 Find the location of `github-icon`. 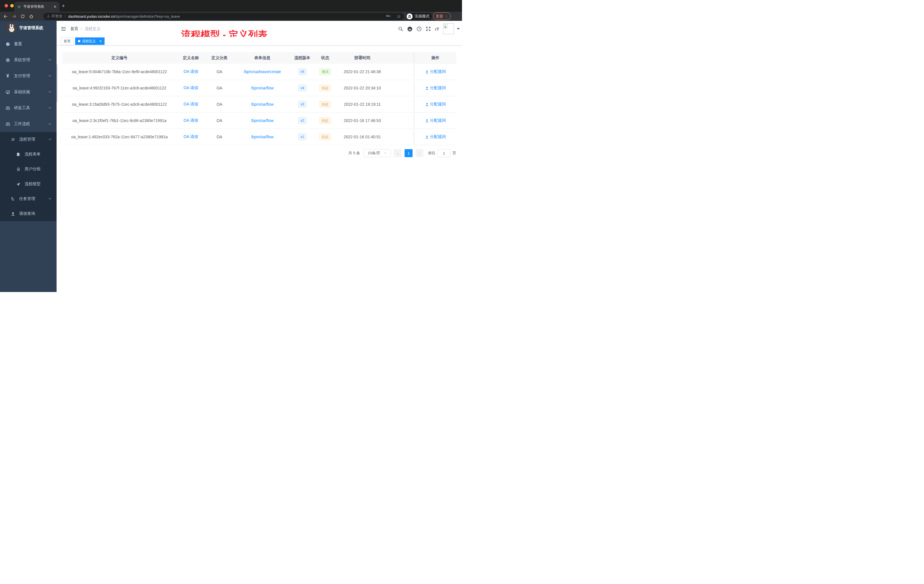

github-icon is located at coordinates (410, 29).